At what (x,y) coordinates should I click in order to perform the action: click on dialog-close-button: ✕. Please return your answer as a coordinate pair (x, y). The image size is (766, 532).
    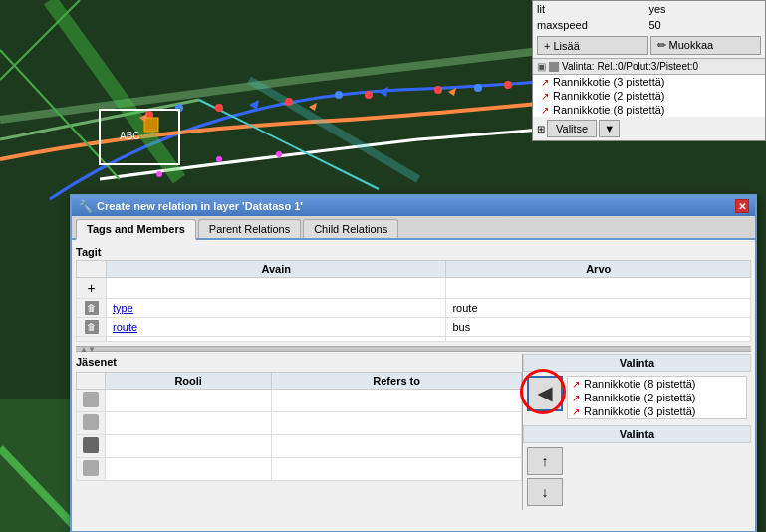
    Looking at the image, I should click on (742, 206).